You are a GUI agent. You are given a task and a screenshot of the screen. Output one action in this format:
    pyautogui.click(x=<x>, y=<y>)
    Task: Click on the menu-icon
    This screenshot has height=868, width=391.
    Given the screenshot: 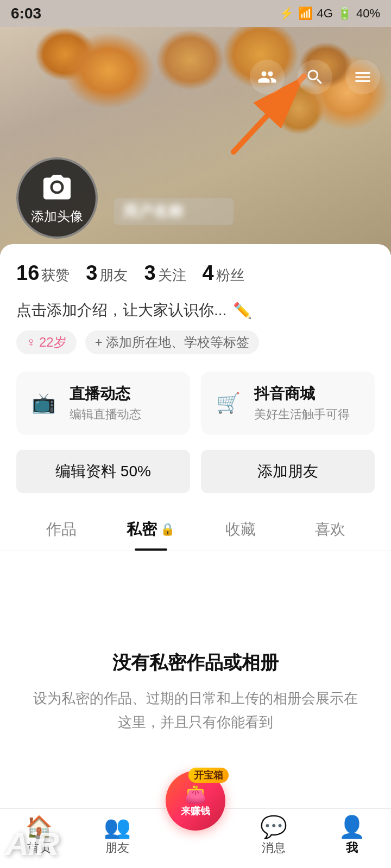 What is the action you would take?
    pyautogui.click(x=363, y=77)
    